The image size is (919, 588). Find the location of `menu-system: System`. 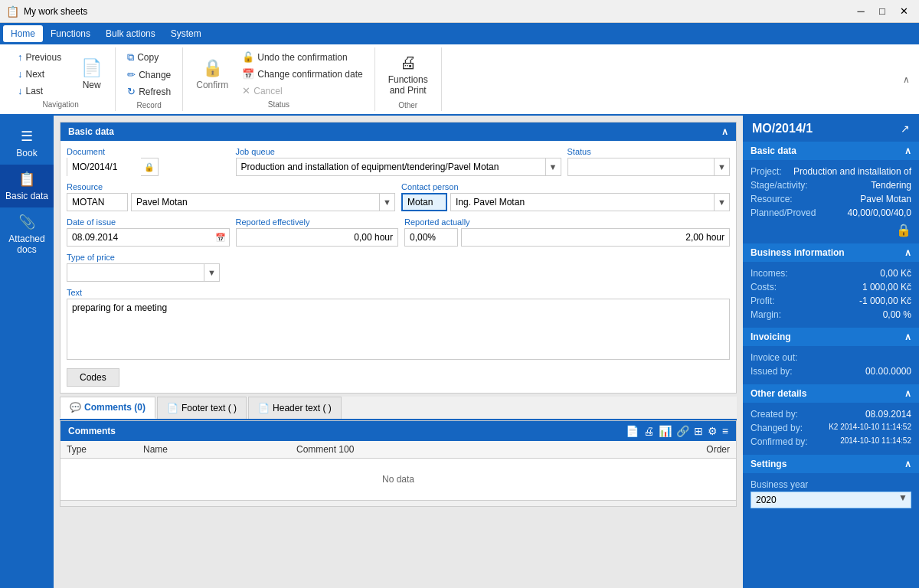

menu-system: System is located at coordinates (186, 34).